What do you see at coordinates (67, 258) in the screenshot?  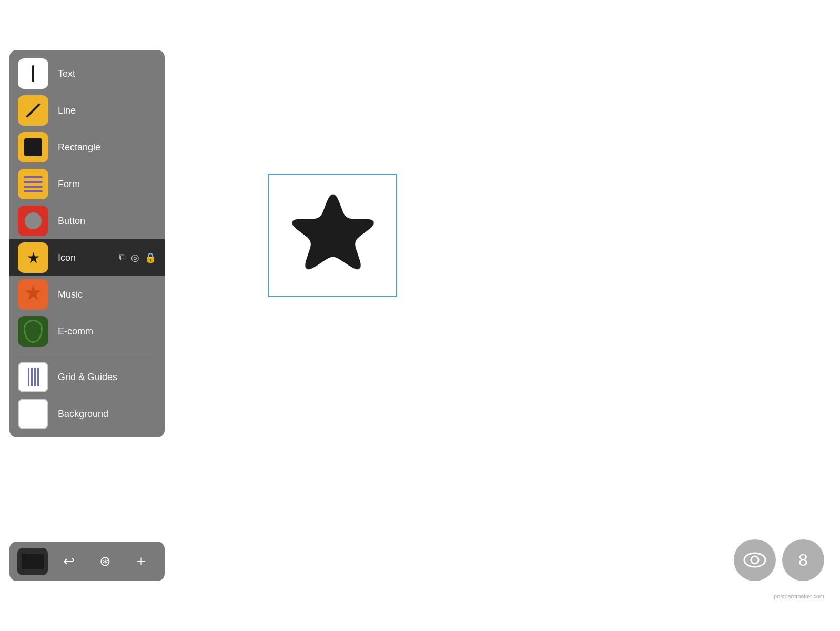 I see `icon-label: Icon` at bounding box center [67, 258].